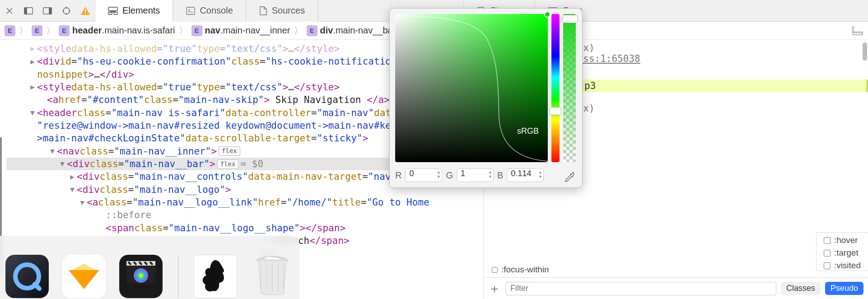 The height and width of the screenshot is (299, 868). I want to click on r-input: 0▴▾, so click(424, 175).